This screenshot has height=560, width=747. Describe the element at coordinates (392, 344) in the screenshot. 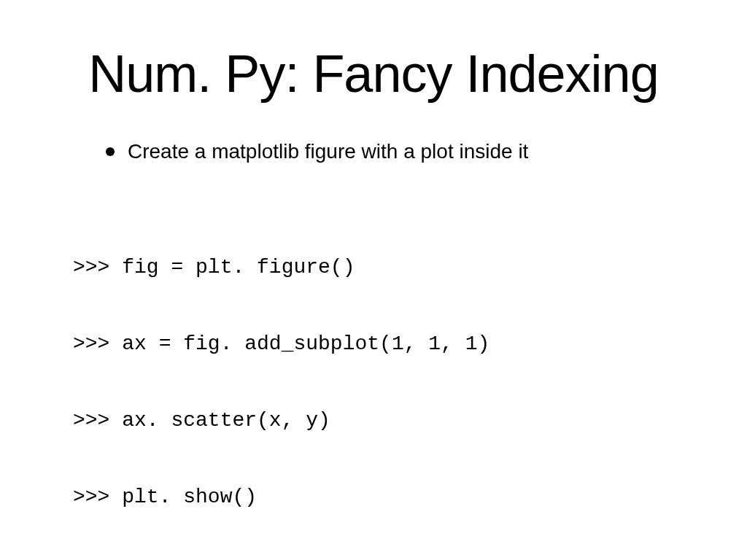

I see `code-line: >>> ax = fig. add_subplot(1, 1, 1)` at that location.